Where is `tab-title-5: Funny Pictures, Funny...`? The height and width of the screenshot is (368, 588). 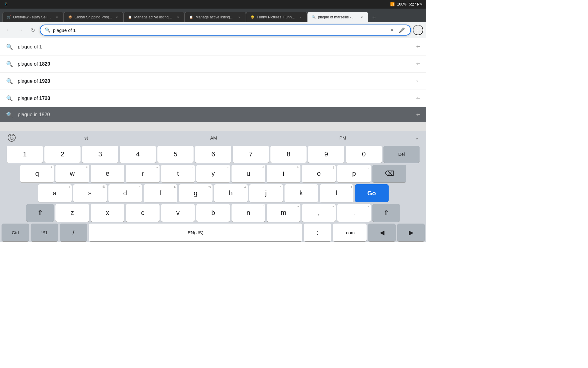
tab-title-5: Funny Pictures, Funny... is located at coordinates (276, 17).